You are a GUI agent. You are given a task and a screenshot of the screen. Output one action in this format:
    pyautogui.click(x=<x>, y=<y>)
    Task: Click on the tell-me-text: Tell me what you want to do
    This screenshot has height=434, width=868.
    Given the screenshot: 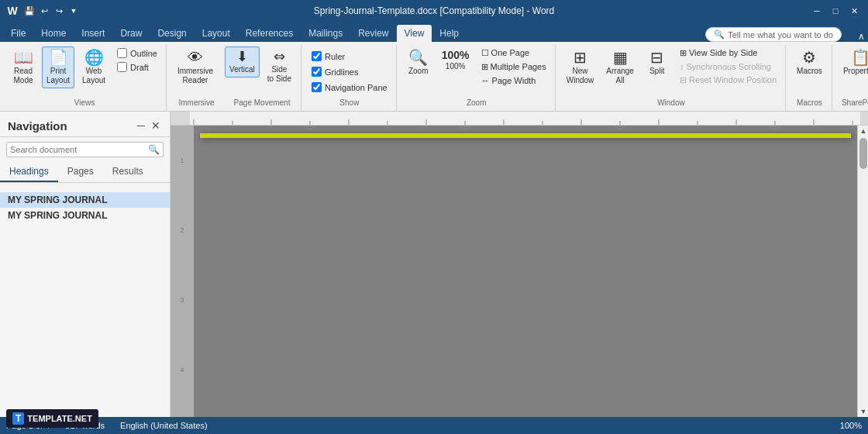 What is the action you would take?
    pyautogui.click(x=780, y=35)
    